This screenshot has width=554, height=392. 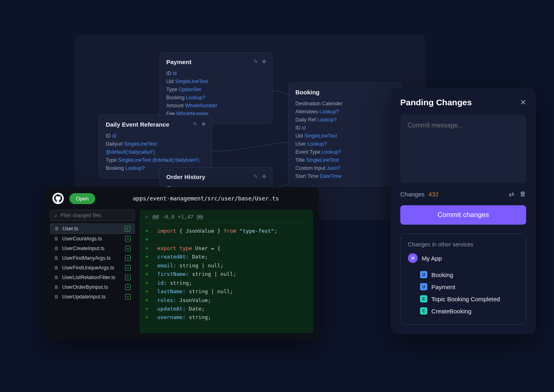 I want to click on file-item: 🗎UserOrderByInput.ts+, so click(x=92, y=287).